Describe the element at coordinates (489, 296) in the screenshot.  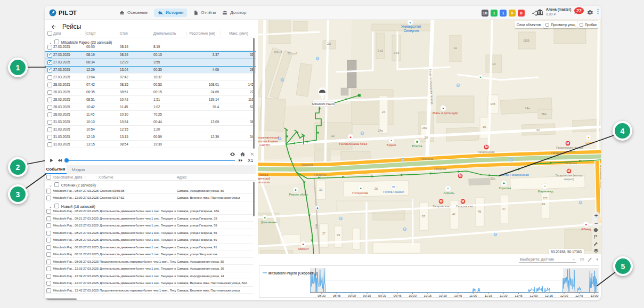
I see `svg-text: 11:15` at that location.